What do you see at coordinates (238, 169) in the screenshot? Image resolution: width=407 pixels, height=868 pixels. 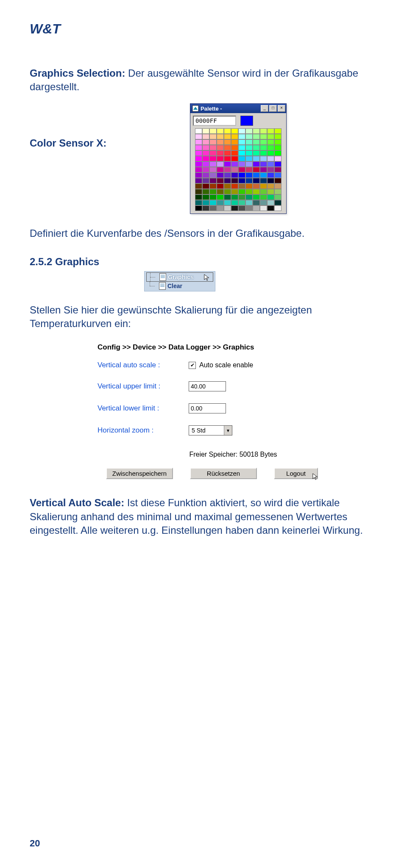 I see `palette-color-grid` at bounding box center [238, 169].